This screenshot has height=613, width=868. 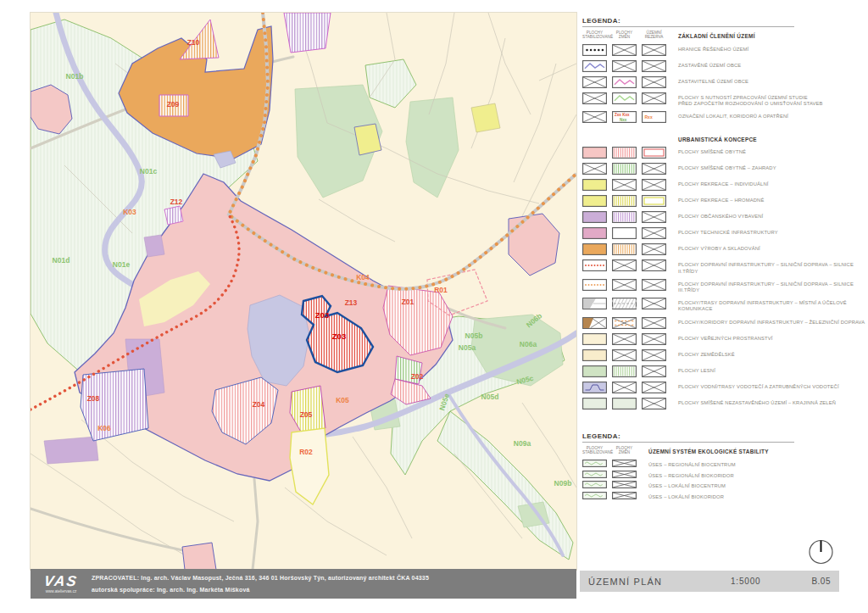 I want to click on legend-row-label: PLOCHY ZEMĚDĚLSKÉ, so click(x=707, y=354).